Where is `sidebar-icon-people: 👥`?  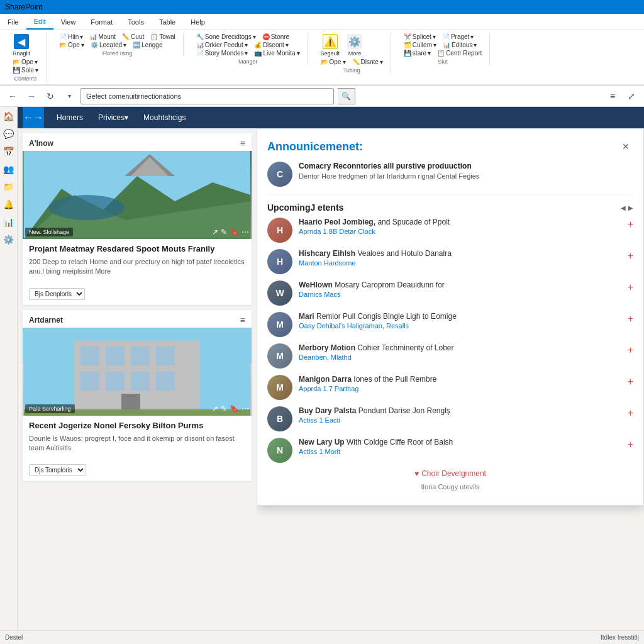 sidebar-icon-people: 👥 is located at coordinates (9, 169).